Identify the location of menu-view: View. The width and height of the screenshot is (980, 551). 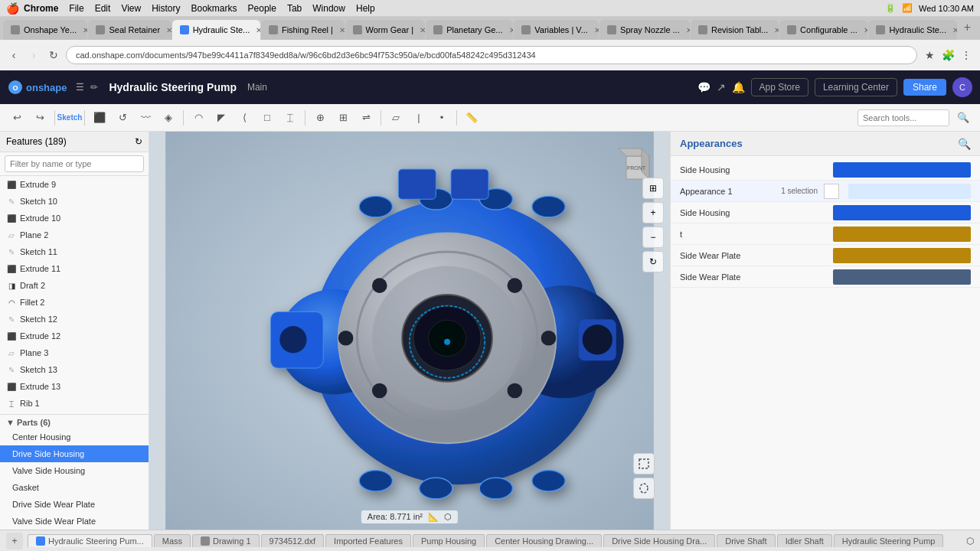
(131, 8).